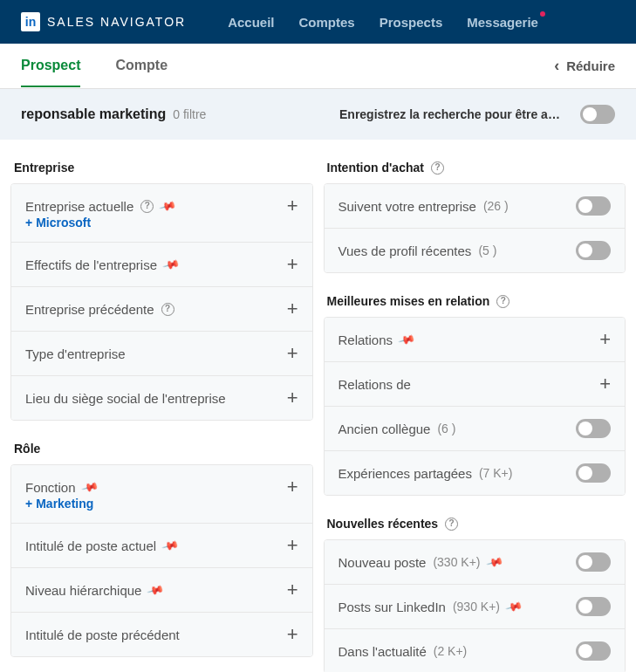 This screenshot has width=636, height=672. I want to click on section-intention-label: Intention d'achat, so click(375, 168).